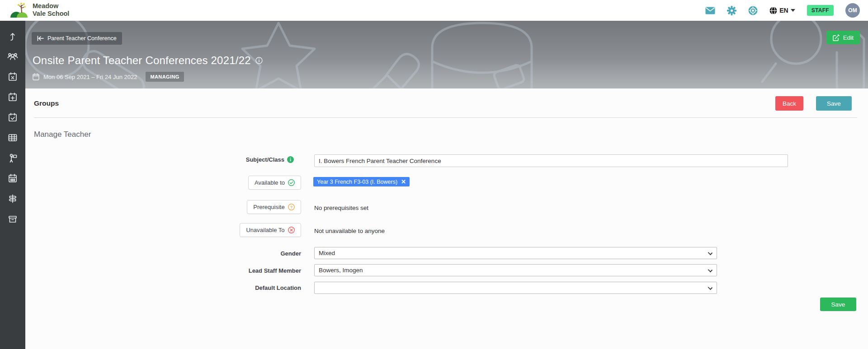 The image size is (868, 349). What do you see at coordinates (226, 254) in the screenshot?
I see `gender-label: Gender` at bounding box center [226, 254].